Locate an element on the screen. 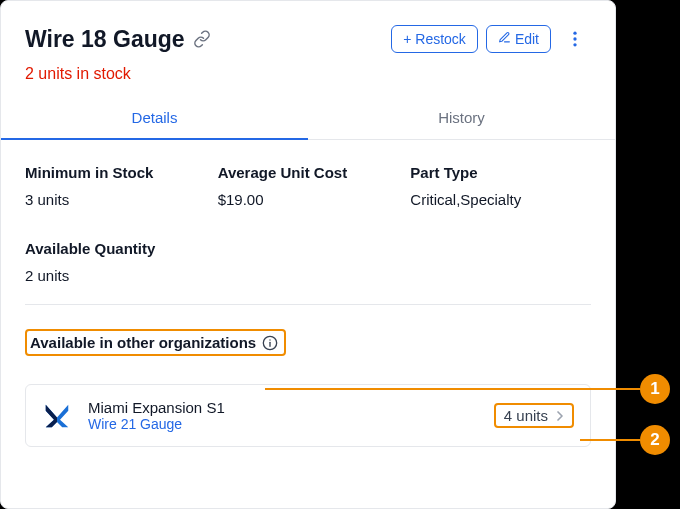 The height and width of the screenshot is (509, 680). org-text: Miami Expansion S1 Wire 21 Gauge is located at coordinates (283, 416).